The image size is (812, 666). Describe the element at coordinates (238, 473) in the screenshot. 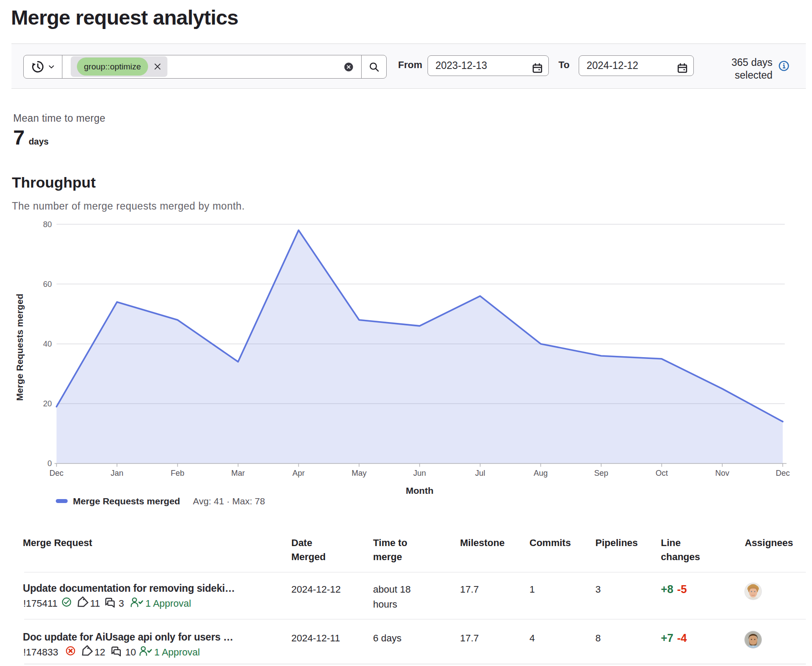

I see `svg-text: Mar` at that location.